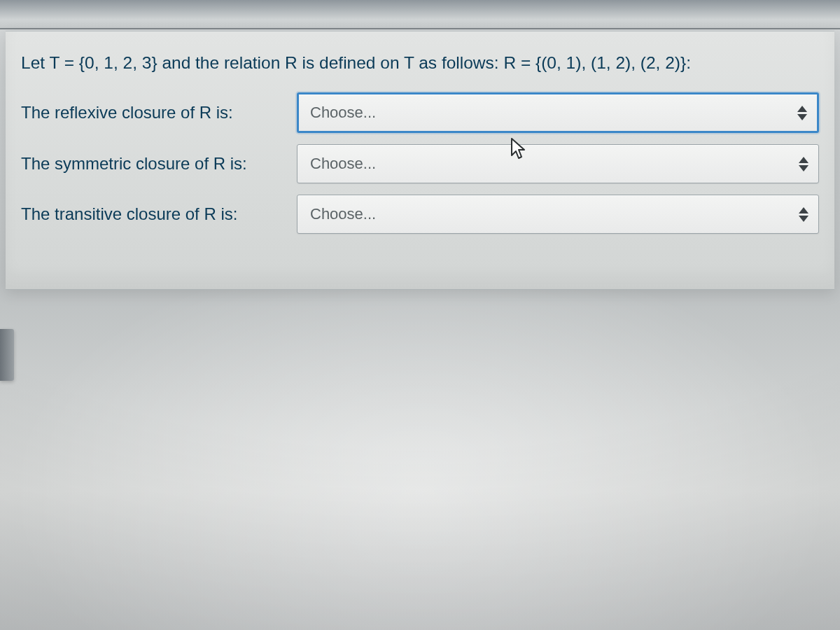  Describe the element at coordinates (420, 15) in the screenshot. I see `window-top-band` at that location.